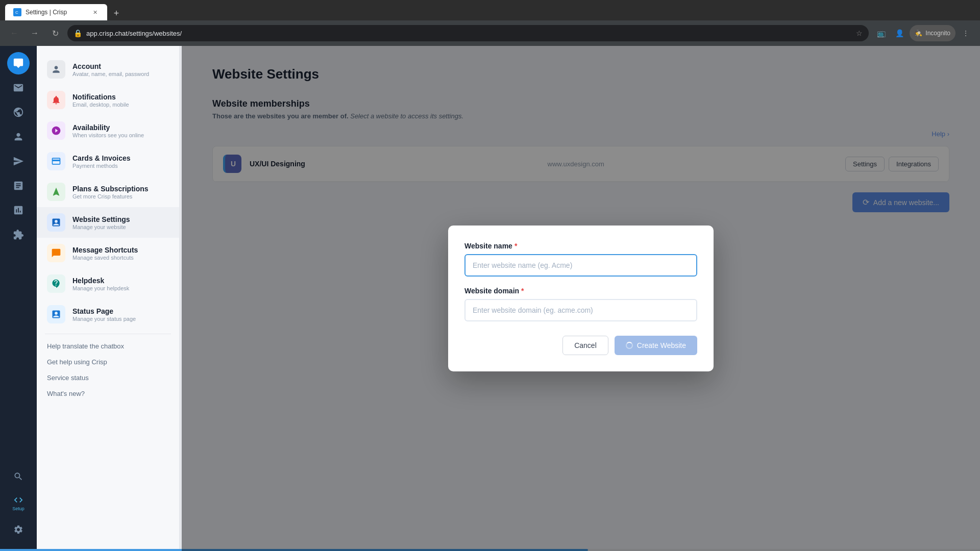  What do you see at coordinates (18, 88) in the screenshot?
I see `rail-inbox-icon` at bounding box center [18, 88].